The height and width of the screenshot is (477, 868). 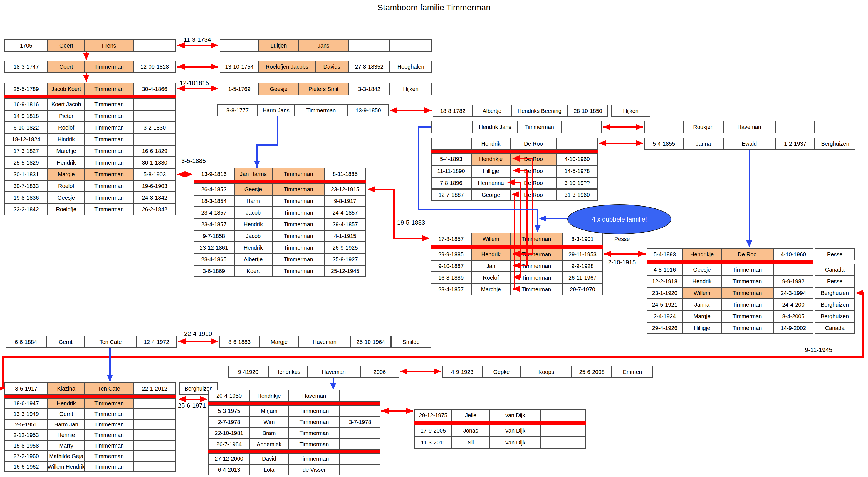 What do you see at coordinates (345, 189) in the screenshot?
I see `table-cell: 23-12-1915` at bounding box center [345, 189].